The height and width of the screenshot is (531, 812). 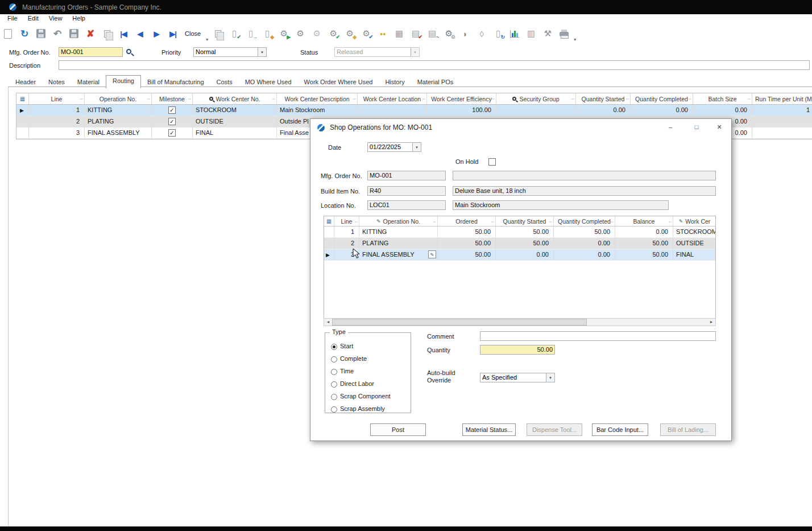 What do you see at coordinates (90, 34) in the screenshot?
I see `delete-icon: ✘` at bounding box center [90, 34].